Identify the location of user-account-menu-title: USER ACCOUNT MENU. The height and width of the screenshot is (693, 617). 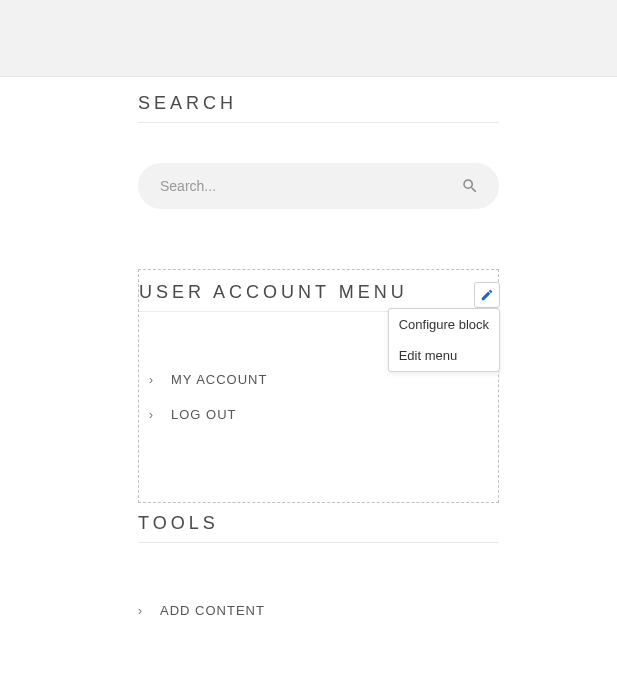
(314, 292).